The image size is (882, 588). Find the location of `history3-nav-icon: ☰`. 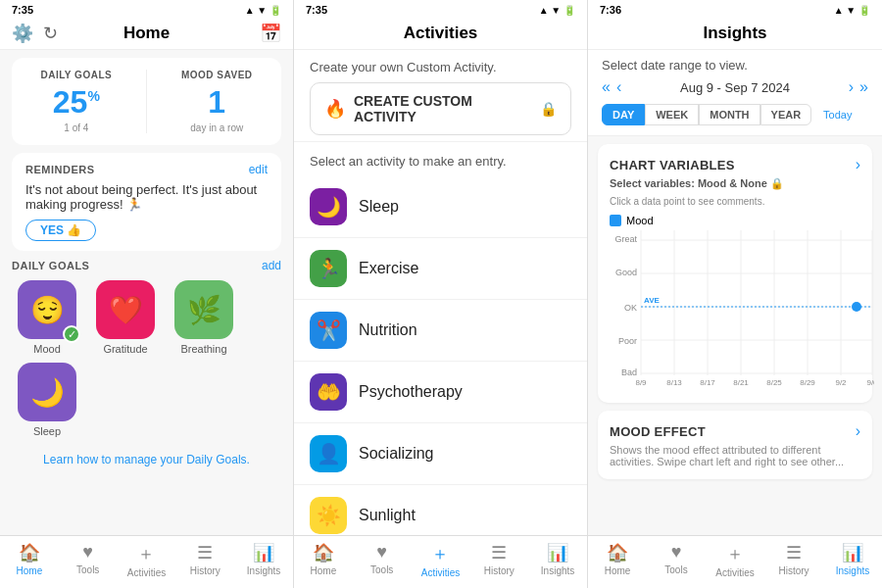

history3-nav-icon: ☰ is located at coordinates (794, 553).